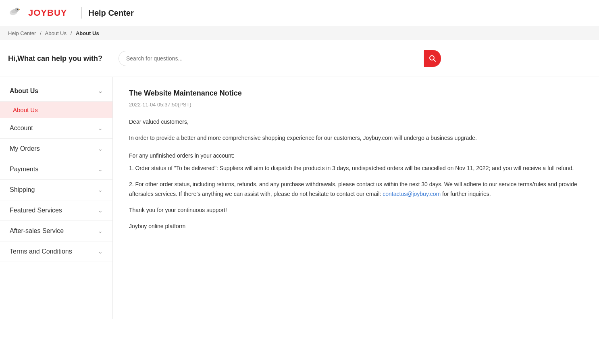 The height and width of the screenshot is (364, 599). What do you see at coordinates (37, 13) in the screenshot?
I see `logo-area: JOYBUY` at bounding box center [37, 13].